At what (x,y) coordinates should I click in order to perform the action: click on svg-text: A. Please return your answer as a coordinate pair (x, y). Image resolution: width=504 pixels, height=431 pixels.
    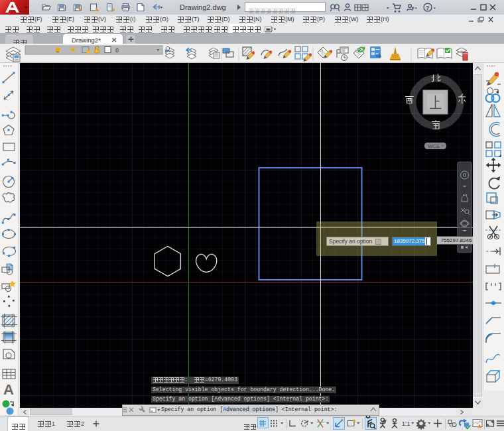
    Looking at the image, I should click on (9, 390).